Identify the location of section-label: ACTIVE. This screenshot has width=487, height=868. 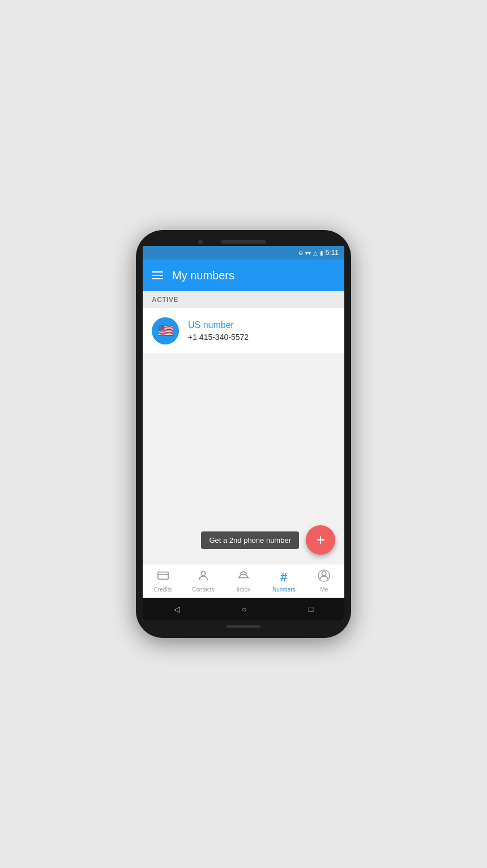
(165, 300).